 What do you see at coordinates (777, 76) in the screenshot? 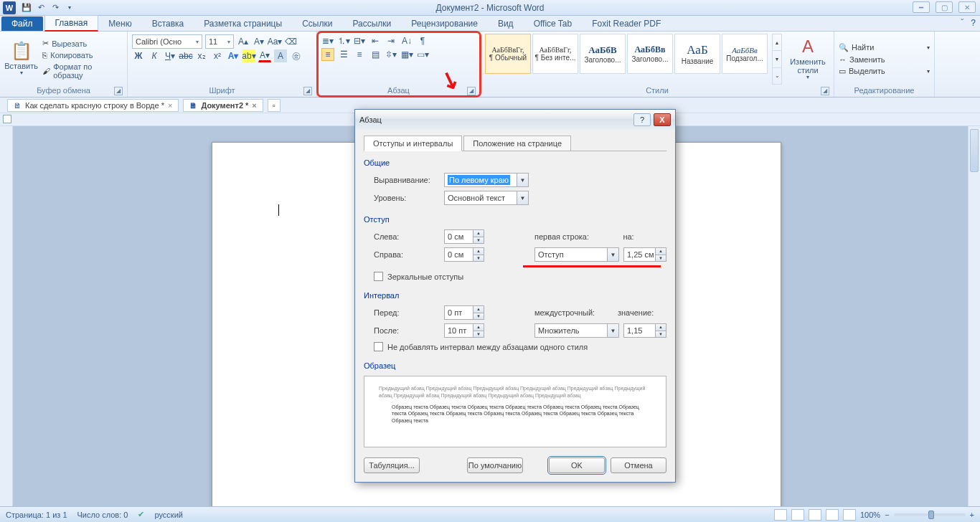
I see `styles-more-icon: ⌄` at bounding box center [777, 76].